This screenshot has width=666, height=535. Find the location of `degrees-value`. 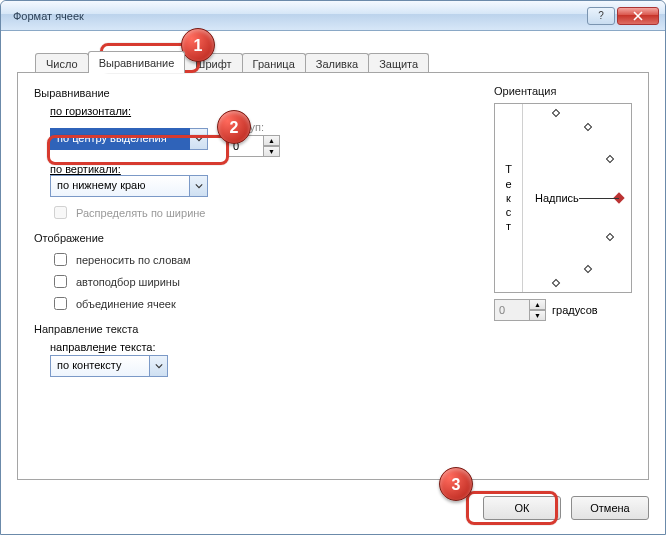

degrees-value is located at coordinates (512, 310).